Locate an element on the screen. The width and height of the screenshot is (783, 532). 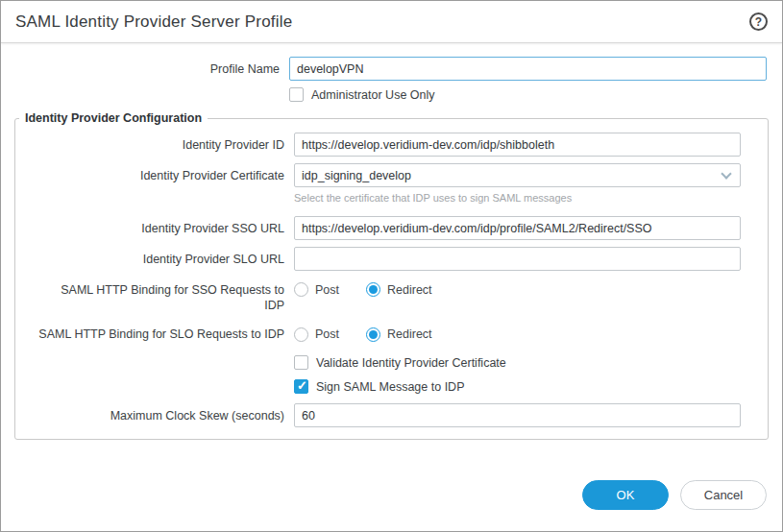
idp-sso-url-label: Identity Provider SSO URL is located at coordinates (155, 229).